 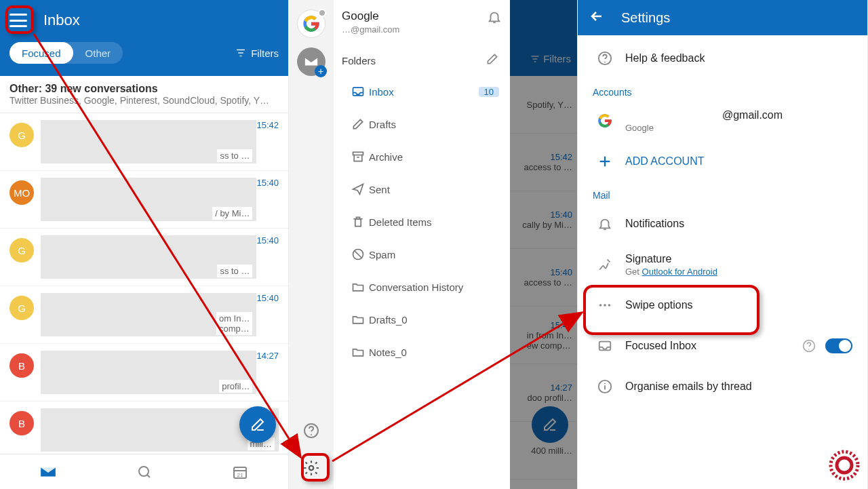 What do you see at coordinates (426, 222) in the screenshot?
I see `folder-list: Inbox10DraftsArchiveSentDeleted ItemsSpa…` at bounding box center [426, 222].